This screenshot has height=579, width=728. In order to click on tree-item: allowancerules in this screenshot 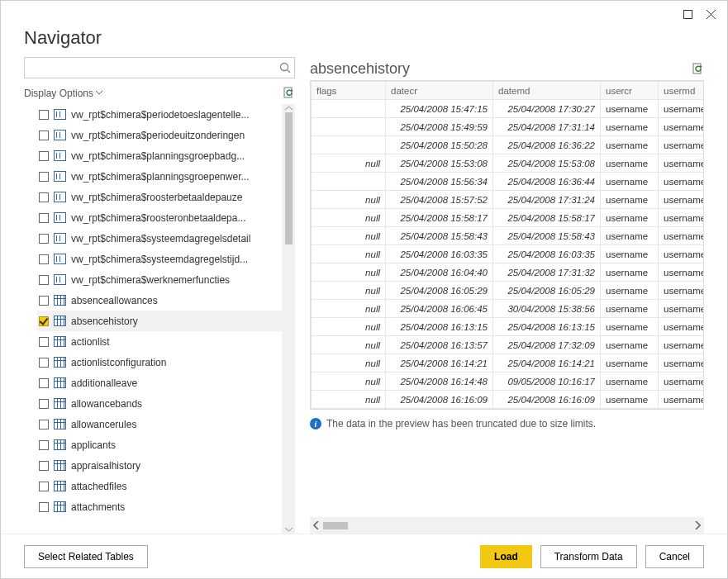, I will do `click(159, 425)`.